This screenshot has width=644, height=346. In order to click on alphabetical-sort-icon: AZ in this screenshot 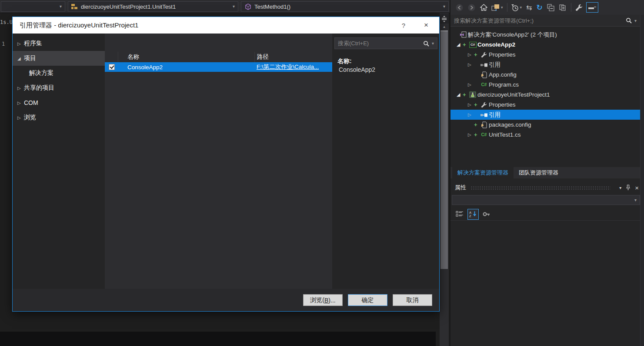, I will do `click(473, 214)`.